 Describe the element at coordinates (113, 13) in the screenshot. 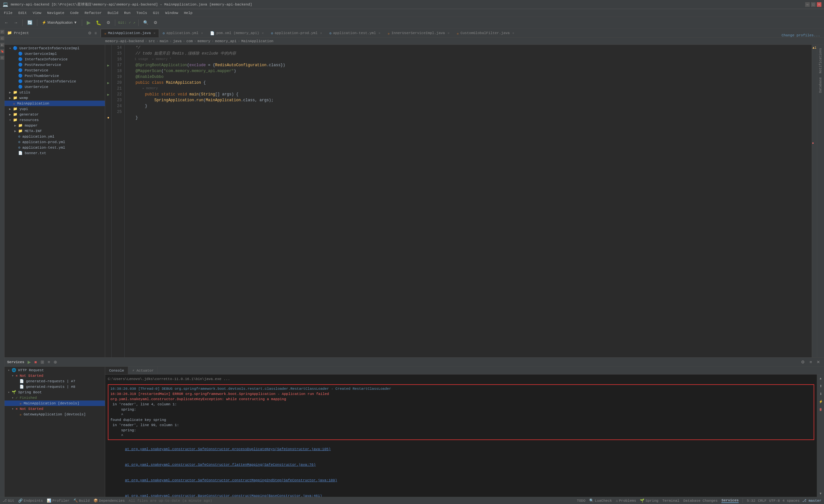

I see `menu-build: Build` at that location.